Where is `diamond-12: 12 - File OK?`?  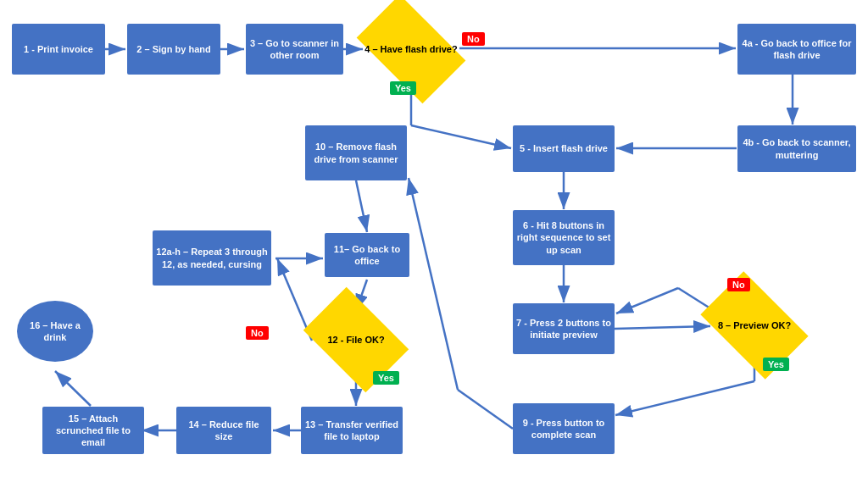 diamond-12: 12 - File OK? is located at coordinates (356, 340).